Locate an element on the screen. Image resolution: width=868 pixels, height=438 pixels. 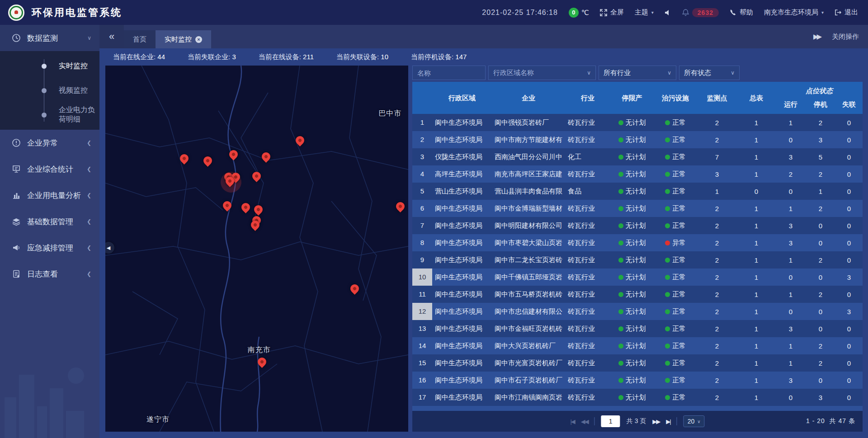
help-button: 帮助 is located at coordinates (741, 13).